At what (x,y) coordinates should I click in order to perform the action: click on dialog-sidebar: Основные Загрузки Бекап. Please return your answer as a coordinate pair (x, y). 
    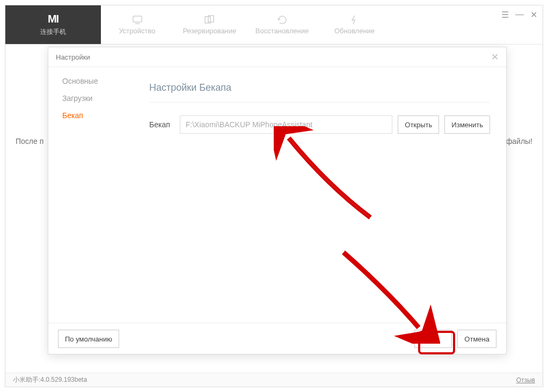
    Looking at the image, I should click on (91, 195).